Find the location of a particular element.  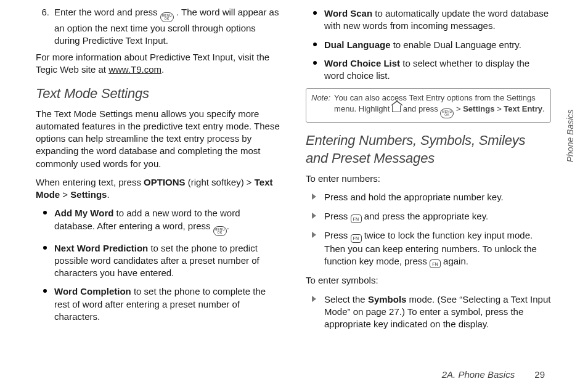

note-text-entry: Text Entry is located at coordinates (523, 108).